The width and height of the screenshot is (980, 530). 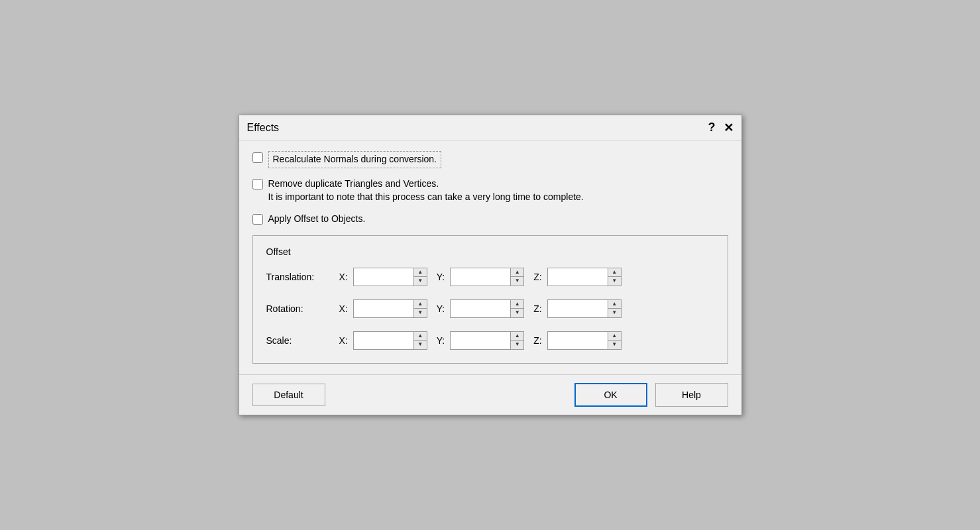 I want to click on translation-y-up: ▲, so click(x=517, y=273).